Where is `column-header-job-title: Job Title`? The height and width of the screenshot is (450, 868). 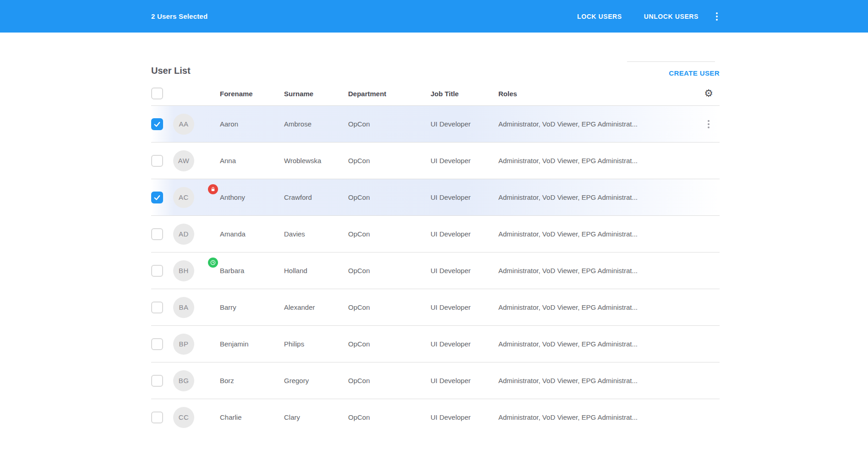 column-header-job-title: Job Title is located at coordinates (464, 93).